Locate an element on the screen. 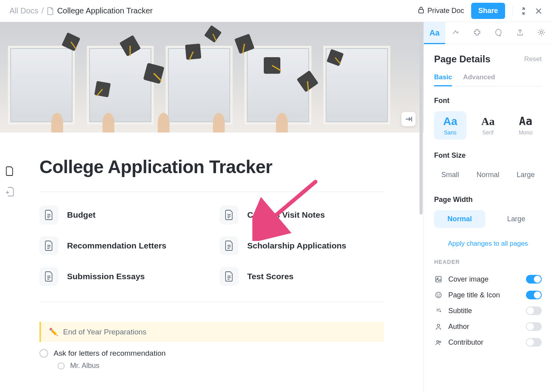 This screenshot has height=392, width=552. pencil-icon: ✏️ is located at coordinates (54, 332).